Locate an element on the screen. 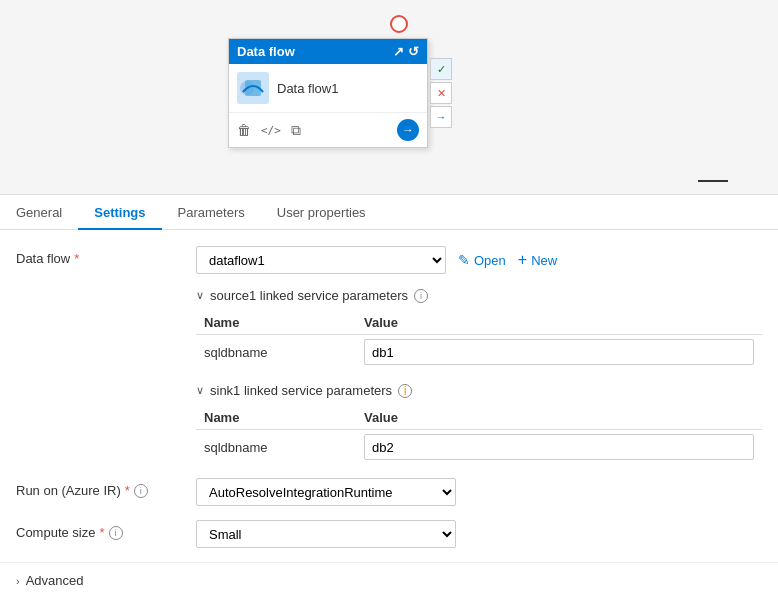 This screenshot has width=778, height=598. refresh-icon: ↺ is located at coordinates (414, 52).